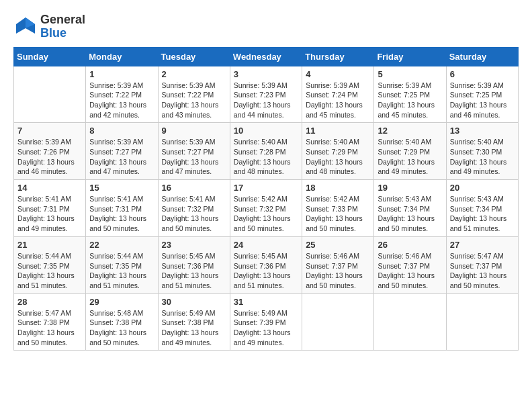  I want to click on day-number: 17, so click(266, 188).